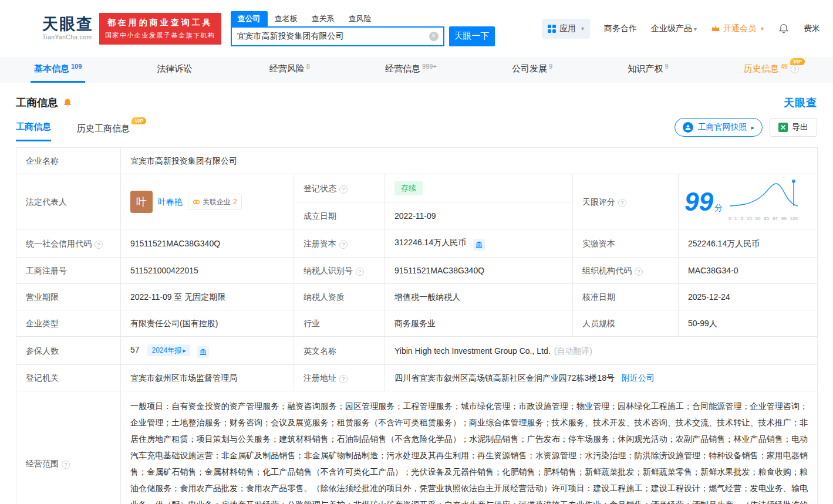 The height and width of the screenshot is (504, 833). Describe the element at coordinates (68, 38) in the screenshot. I see `logo-domain: TianYanCha.com` at that location.